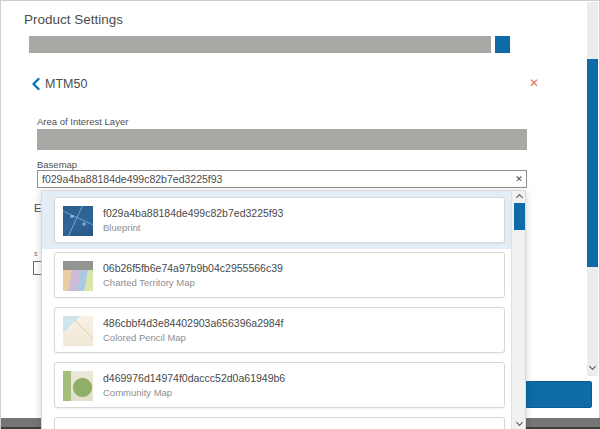  I want to click on basemap-option: 06b26f5fb6e74a97b9b04c2955566c39 Charted…, so click(280, 275).